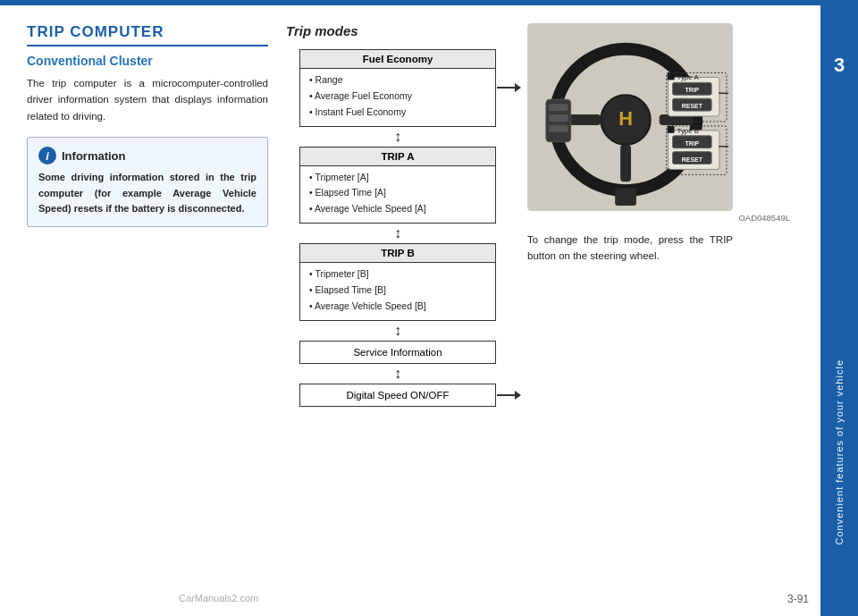  What do you see at coordinates (398, 233) in the screenshot?
I see `arrow-2-3: ↕` at bounding box center [398, 233].